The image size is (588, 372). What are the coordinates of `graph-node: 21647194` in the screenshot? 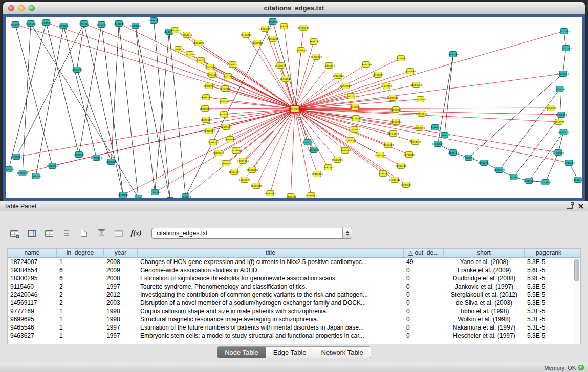 It's located at (386, 86).